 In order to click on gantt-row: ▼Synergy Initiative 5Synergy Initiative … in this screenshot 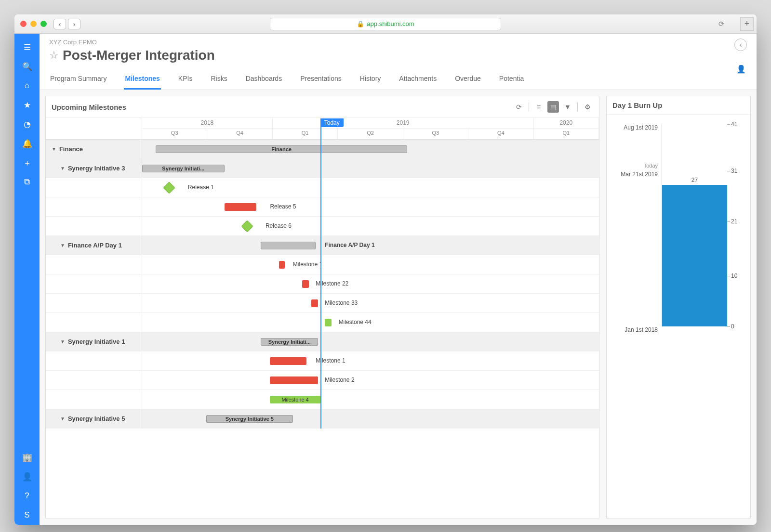, I will do `click(322, 419)`.